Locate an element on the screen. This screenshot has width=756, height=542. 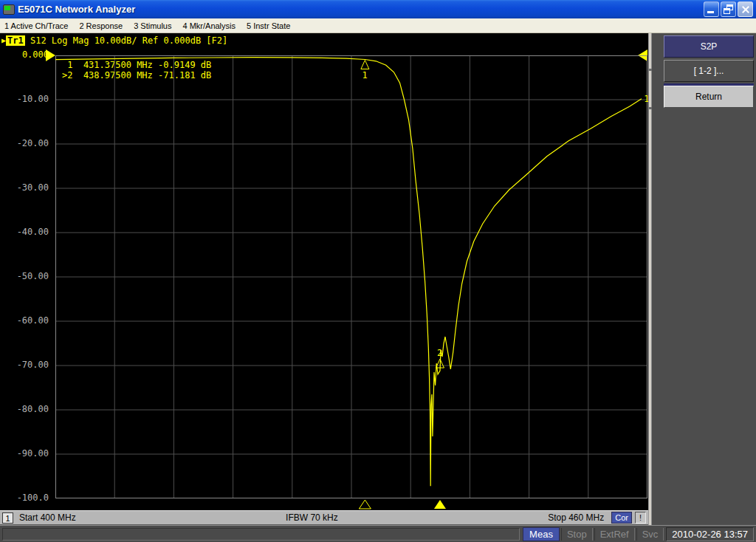
channel-number-badge: 1 is located at coordinates (7, 518).